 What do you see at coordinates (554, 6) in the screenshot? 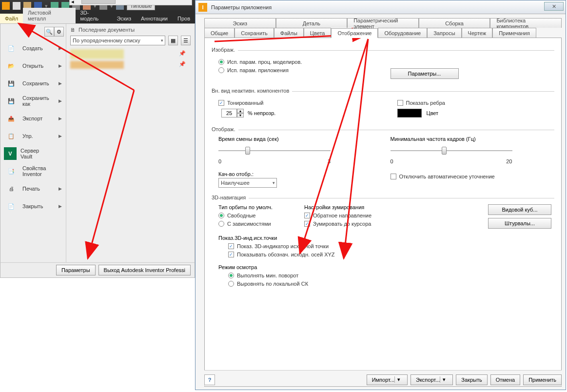
I see `close-button: ✕` at bounding box center [554, 6].